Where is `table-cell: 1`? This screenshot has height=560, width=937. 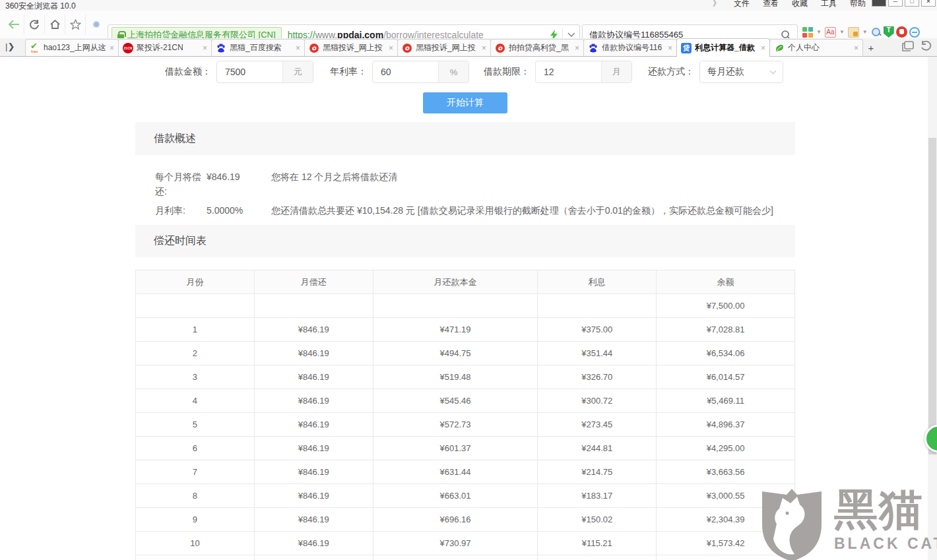 table-cell: 1 is located at coordinates (195, 330).